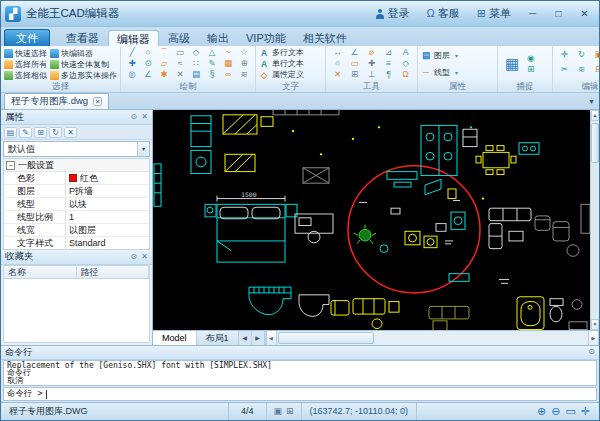 The width and height of the screenshot is (600, 421). Describe the element at coordinates (180, 52) in the screenshot. I see `draw-tool-icon: ▭` at that location.